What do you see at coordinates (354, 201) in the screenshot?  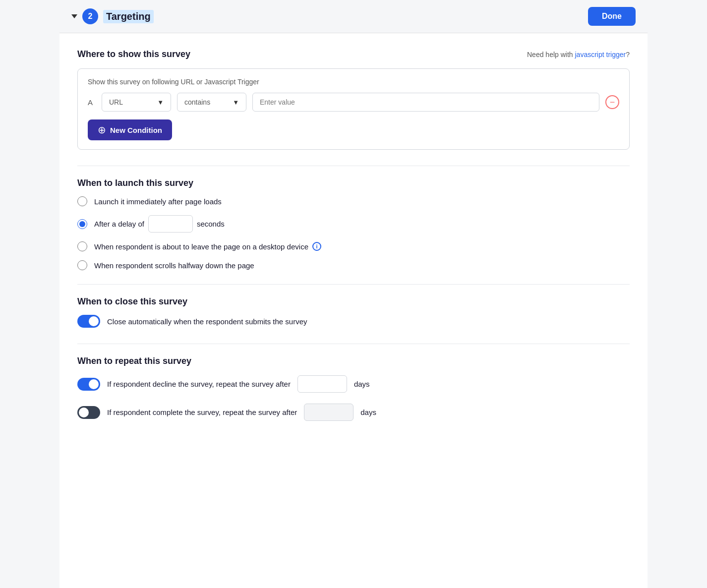 I see `launch-option-immediately: Launch it immediately after page loads` at bounding box center [354, 201].